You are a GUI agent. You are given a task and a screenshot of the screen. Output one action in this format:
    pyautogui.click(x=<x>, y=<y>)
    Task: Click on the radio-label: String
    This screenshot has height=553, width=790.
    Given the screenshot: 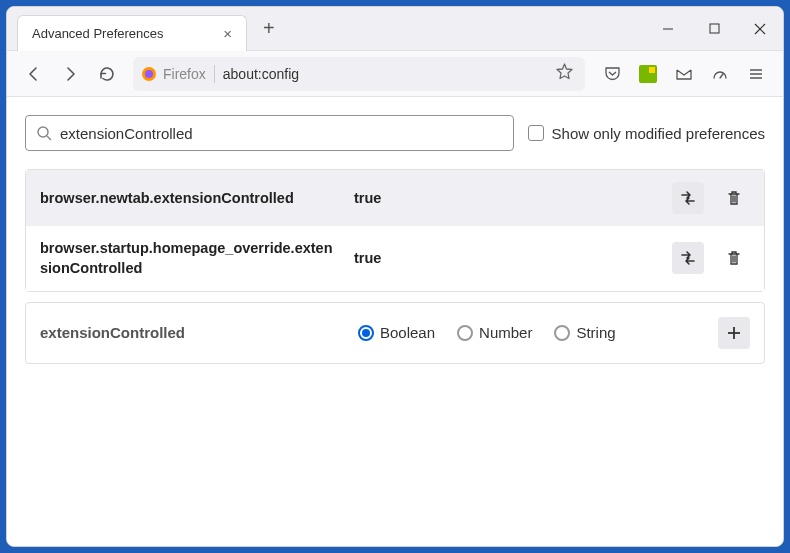 What is the action you would take?
    pyautogui.click(x=596, y=332)
    